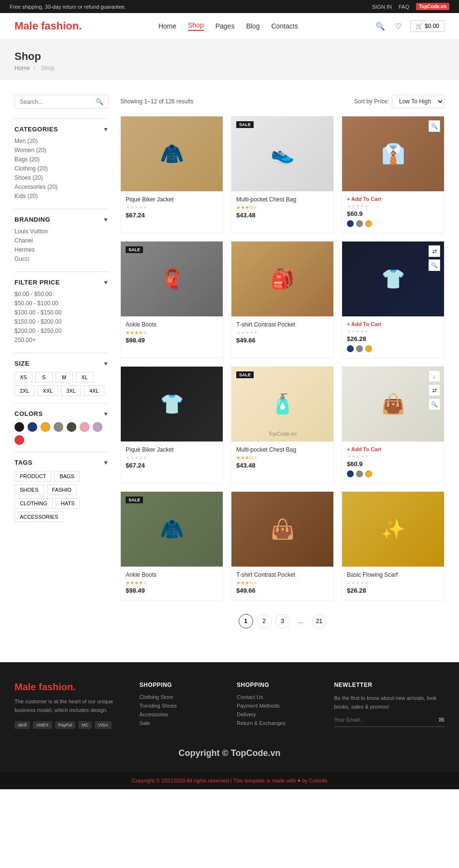  What do you see at coordinates (172, 299) in the screenshot?
I see `product-card-4: SALE 🧣 Ankle Boots ★★★★★ $98.49` at bounding box center [172, 299].